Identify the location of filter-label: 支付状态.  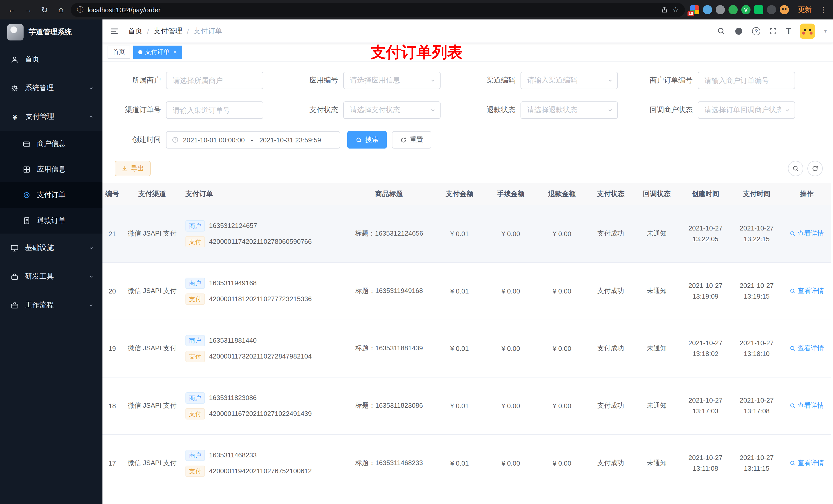
(316, 110).